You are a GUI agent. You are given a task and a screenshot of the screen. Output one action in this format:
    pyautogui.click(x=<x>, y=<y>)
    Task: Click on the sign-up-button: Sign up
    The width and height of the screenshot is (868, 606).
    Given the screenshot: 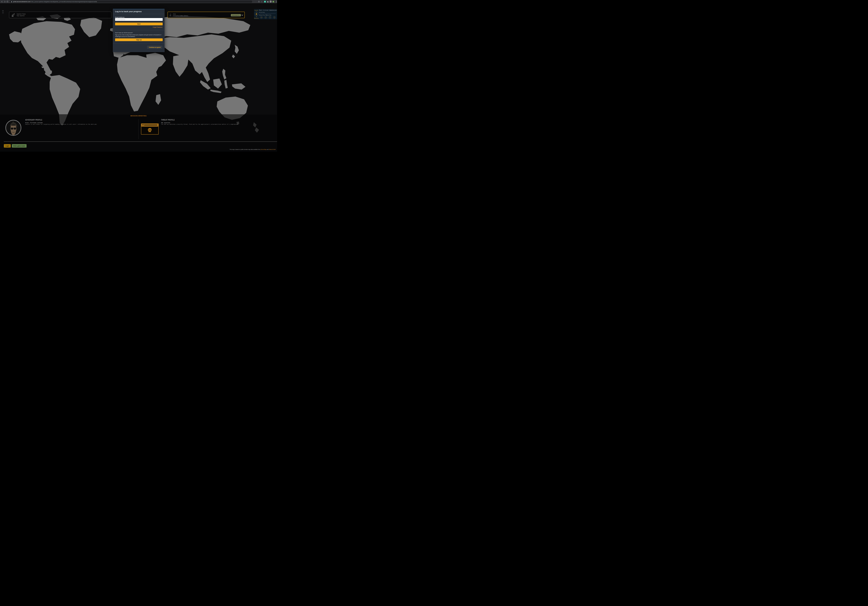 What is the action you would take?
    pyautogui.click(x=139, y=40)
    